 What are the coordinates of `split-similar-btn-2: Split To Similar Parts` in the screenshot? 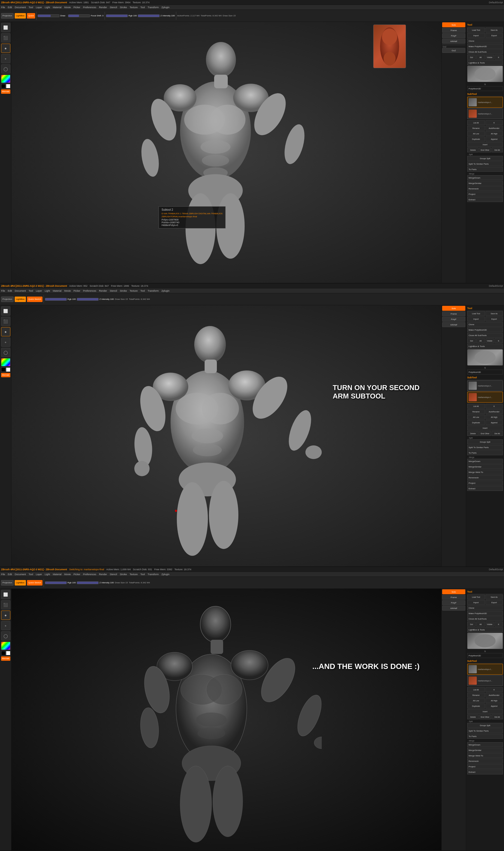 It's located at (485, 447).